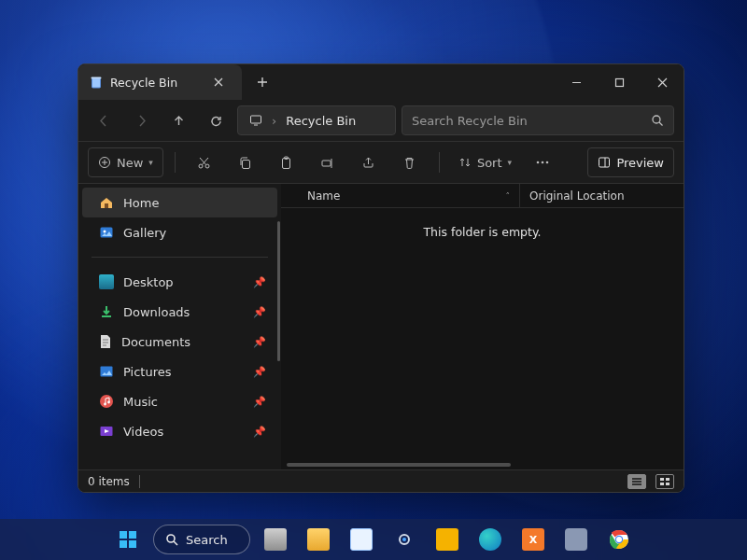 The image size is (747, 560). I want to click on maximize-icon, so click(620, 82).